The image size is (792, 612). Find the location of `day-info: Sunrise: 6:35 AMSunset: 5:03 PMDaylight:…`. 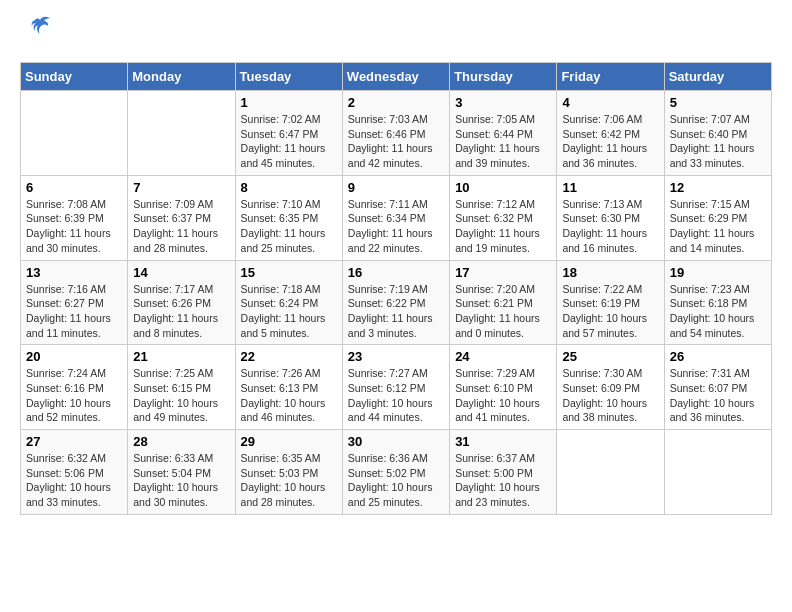

day-info: Sunrise: 6:35 AMSunset: 5:03 PMDaylight:… is located at coordinates (289, 480).